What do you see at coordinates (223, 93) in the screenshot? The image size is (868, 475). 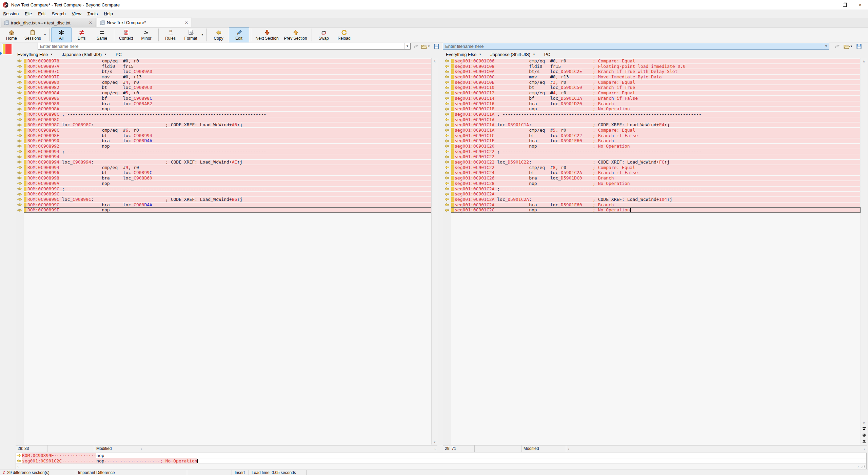 I see `code-line: ROM:0C908984 cmp/eq #5, r0` at bounding box center [223, 93].